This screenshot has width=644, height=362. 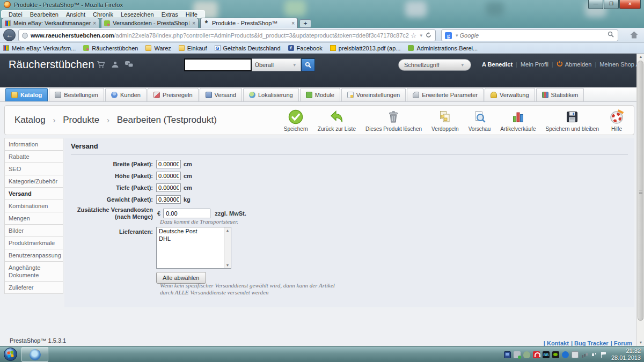 What do you see at coordinates (187, 213) in the screenshot?
I see `extra-cost-input` at bounding box center [187, 213].